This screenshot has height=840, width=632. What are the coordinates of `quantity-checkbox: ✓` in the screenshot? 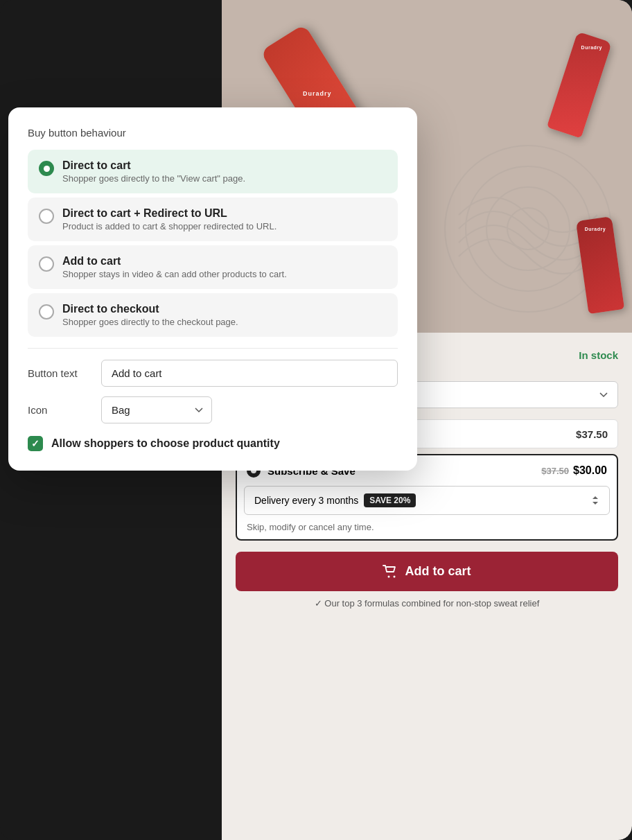 It's located at (35, 444).